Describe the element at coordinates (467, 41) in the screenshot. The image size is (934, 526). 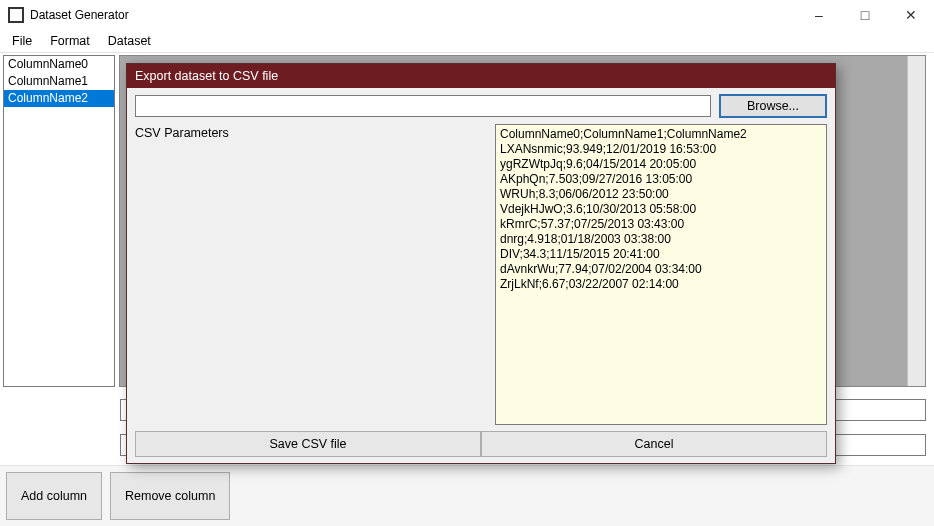
I see `menu-bar: File Format Dataset` at that location.